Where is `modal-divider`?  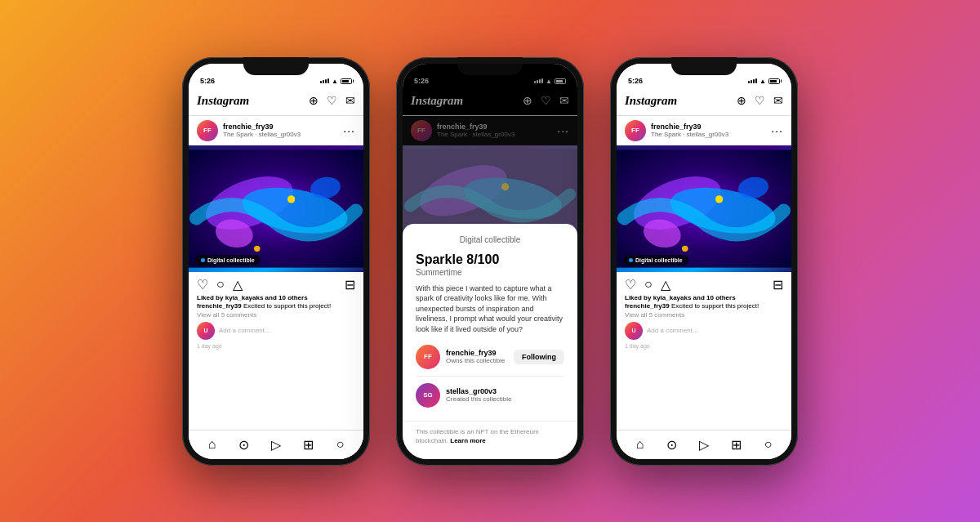 modal-divider is located at coordinates (490, 422).